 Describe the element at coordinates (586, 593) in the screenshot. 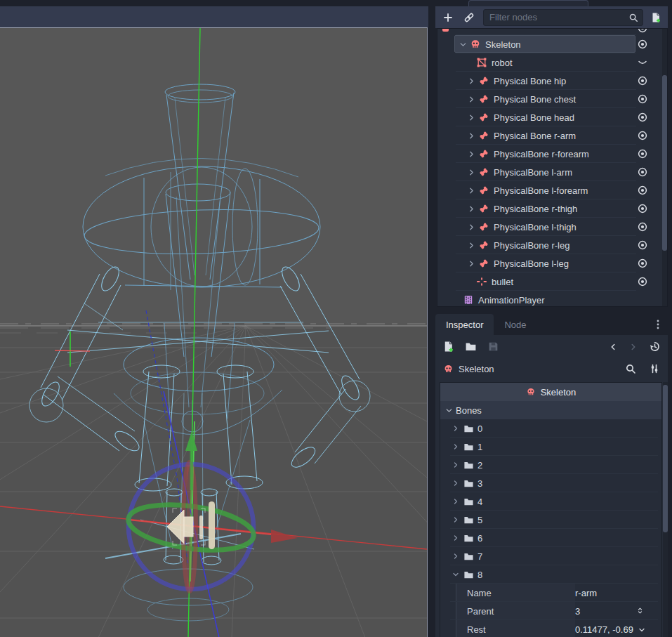

I see `name-value-field: r-arm` at that location.